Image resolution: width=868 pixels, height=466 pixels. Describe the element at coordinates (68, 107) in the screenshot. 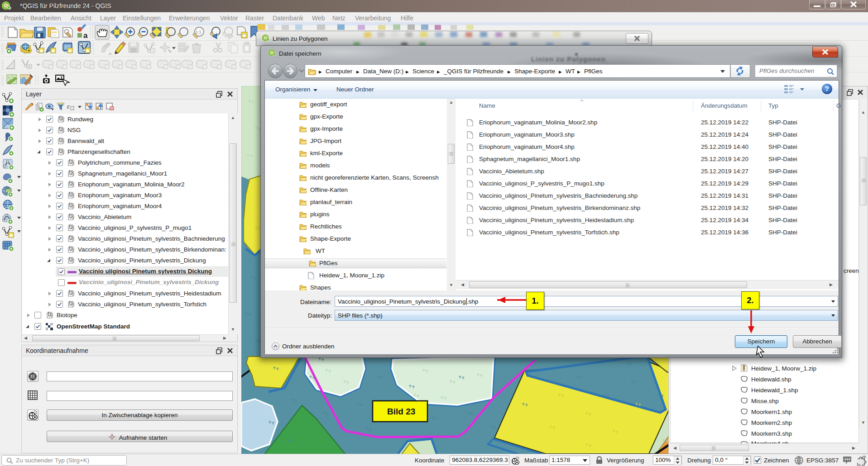

I see `svg-text: ε` at that location.